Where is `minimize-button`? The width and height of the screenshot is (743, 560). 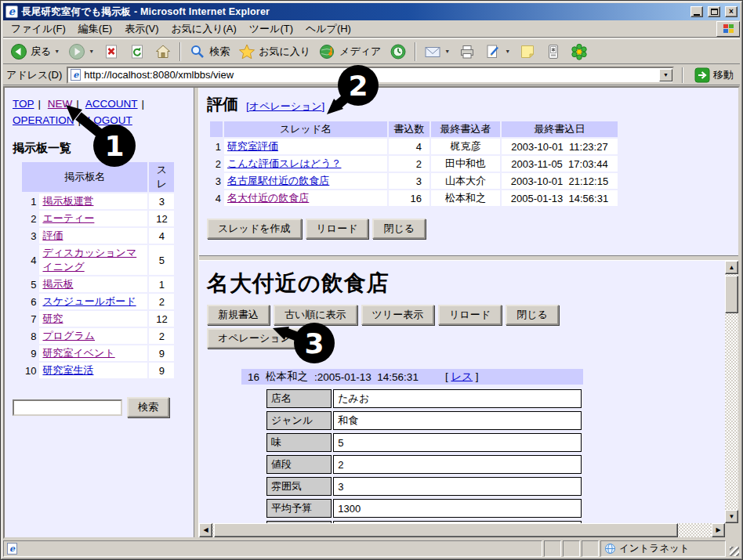
minimize-button is located at coordinates (697, 12).